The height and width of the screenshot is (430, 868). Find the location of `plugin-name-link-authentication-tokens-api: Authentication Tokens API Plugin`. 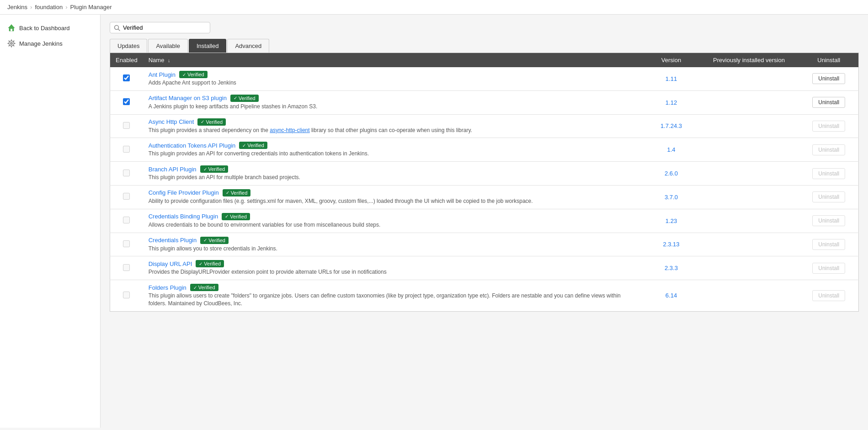

plugin-name-link-authentication-tokens-api: Authentication Tokens API Plugin is located at coordinates (192, 145).